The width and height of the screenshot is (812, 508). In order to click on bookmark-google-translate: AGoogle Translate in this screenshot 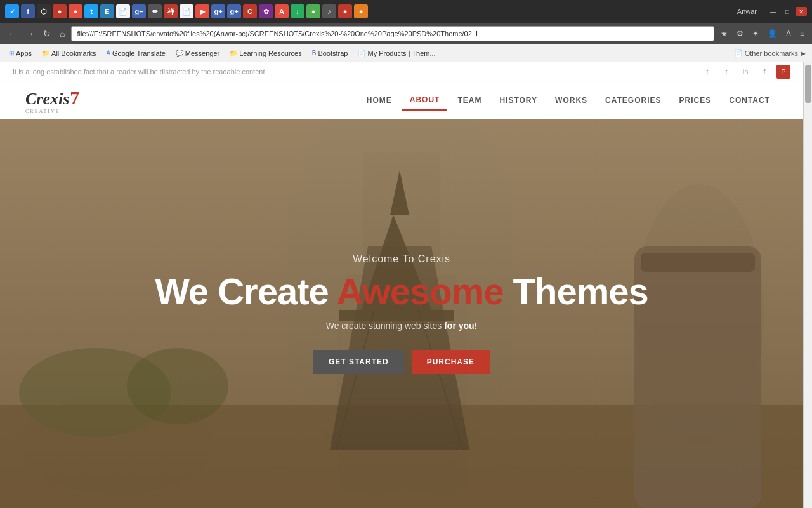, I will do `click(136, 53)`.